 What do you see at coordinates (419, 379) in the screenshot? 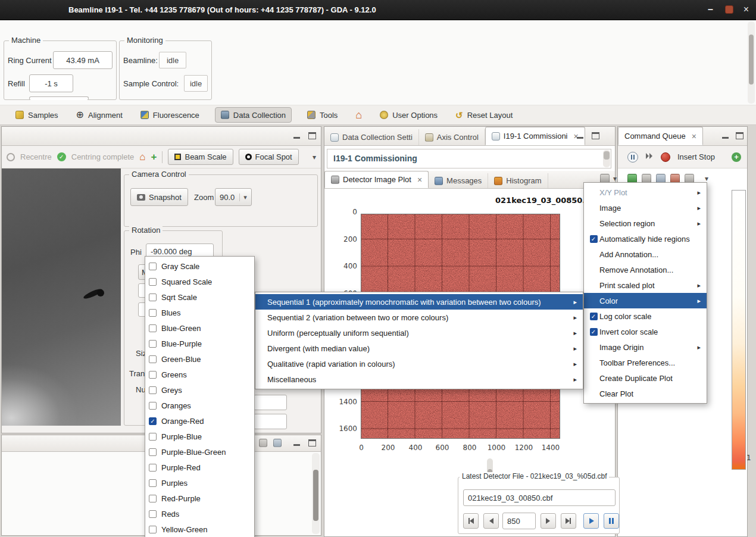
I see `menu-item-miscellaneous: Miscellaneous ▸` at bounding box center [419, 379].